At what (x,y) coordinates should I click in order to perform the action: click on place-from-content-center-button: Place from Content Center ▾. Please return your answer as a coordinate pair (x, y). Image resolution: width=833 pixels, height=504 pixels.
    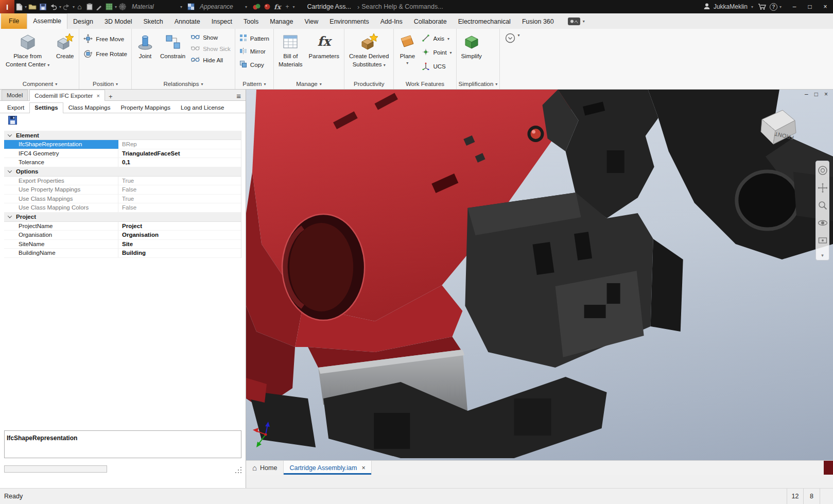
    Looking at the image, I should click on (28, 55).